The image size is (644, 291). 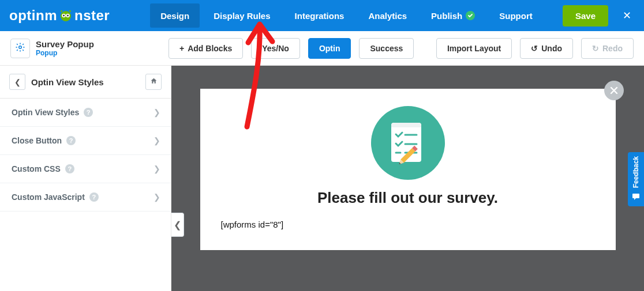 I want to click on save-button: Save, so click(x=585, y=16).